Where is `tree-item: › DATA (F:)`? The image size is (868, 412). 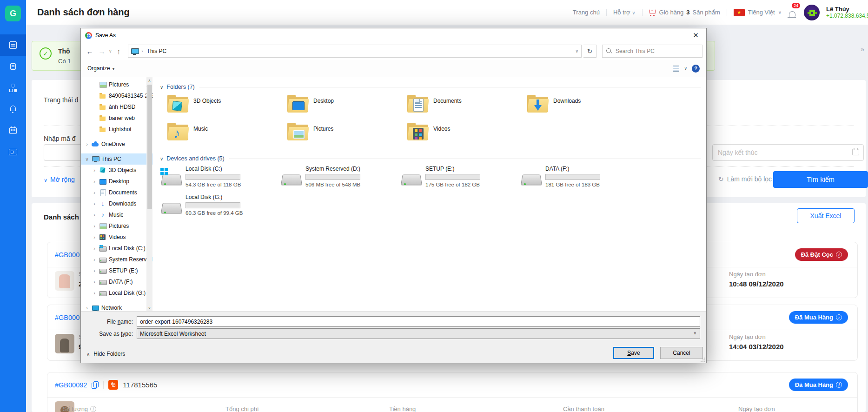
tree-item: › DATA (F:) is located at coordinates (117, 282).